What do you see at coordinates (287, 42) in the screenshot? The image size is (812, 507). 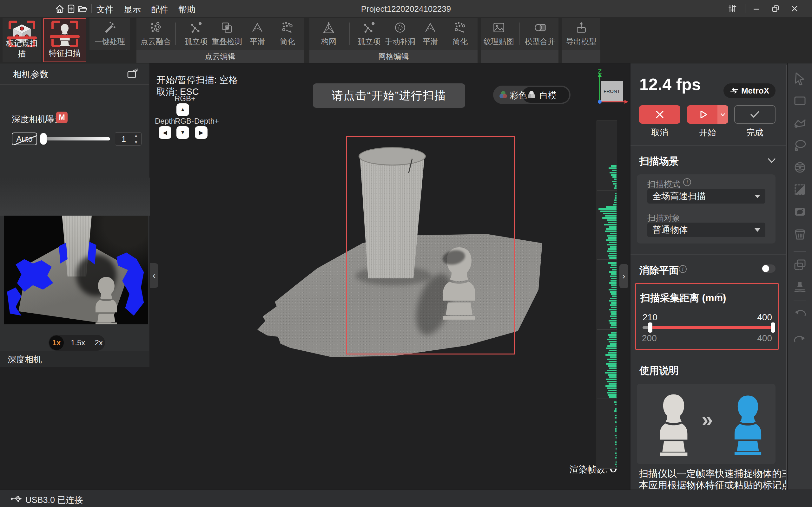 I see `pointcloud-simplify-label: 简化` at bounding box center [287, 42].